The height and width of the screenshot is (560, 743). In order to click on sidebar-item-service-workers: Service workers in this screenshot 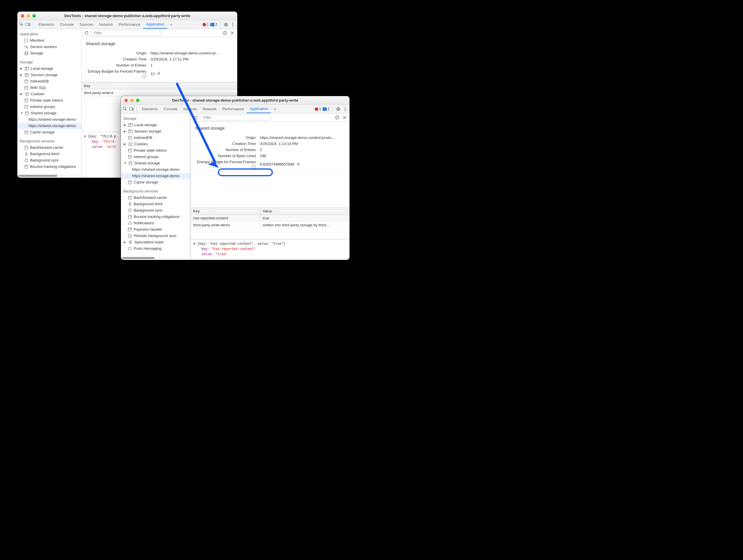, I will do `click(49, 47)`.